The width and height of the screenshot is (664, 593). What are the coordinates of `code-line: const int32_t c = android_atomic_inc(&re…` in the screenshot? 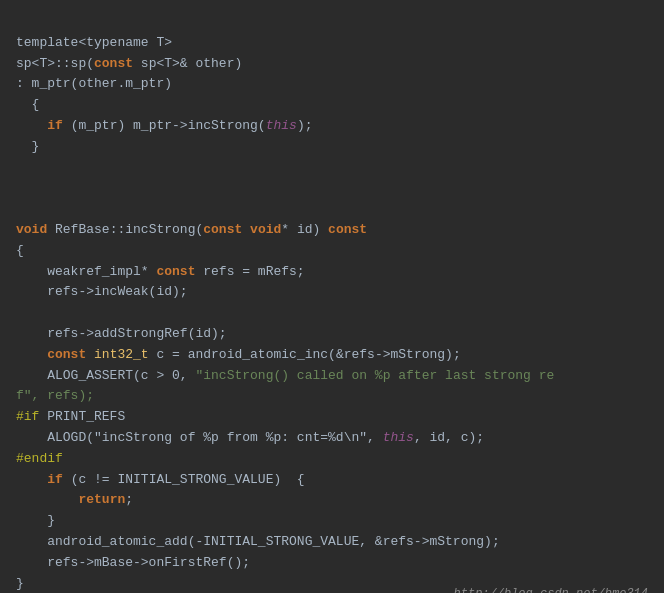 It's located at (332, 356).